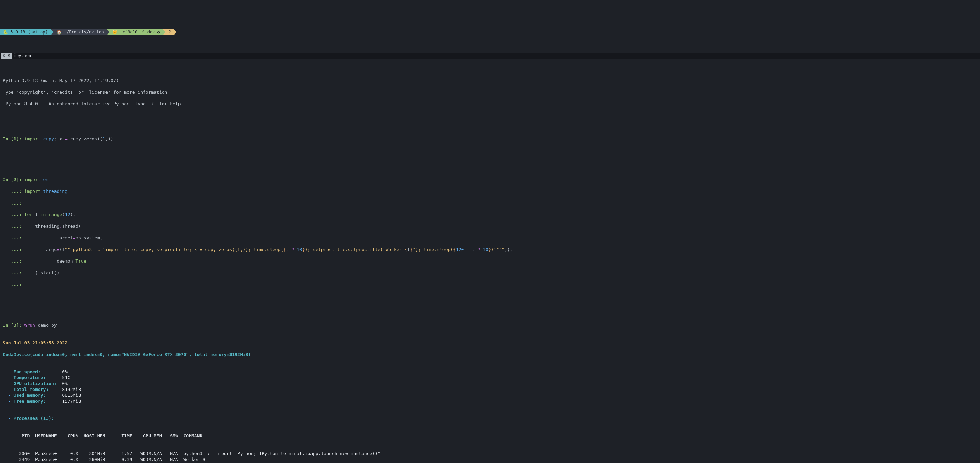  Describe the element at coordinates (490, 460) in the screenshot. I see `table-row: 3449 PanXueh+ 0.0 260MiB 0:39 WDDM:N/A N…` at that location.